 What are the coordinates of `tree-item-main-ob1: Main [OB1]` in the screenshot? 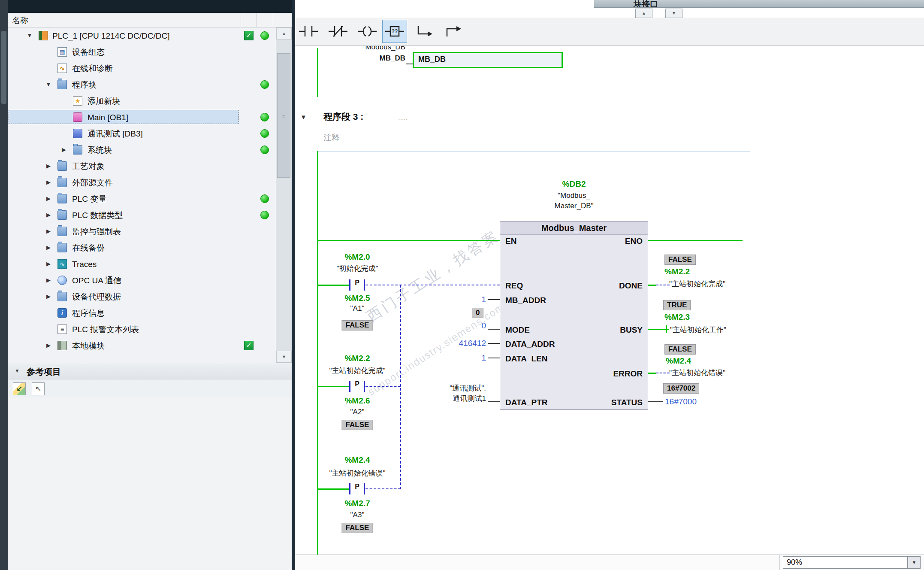 It's located at (150, 117).